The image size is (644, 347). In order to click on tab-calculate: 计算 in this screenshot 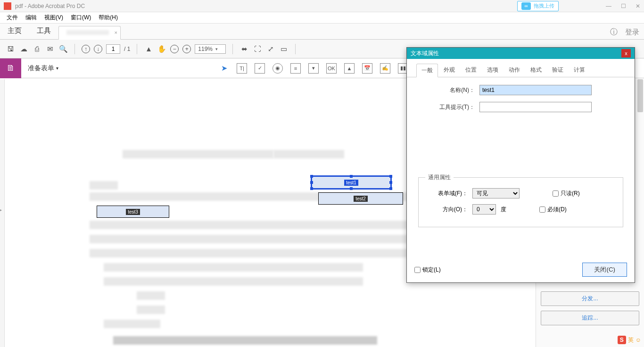, I will do `click(579, 70)`.